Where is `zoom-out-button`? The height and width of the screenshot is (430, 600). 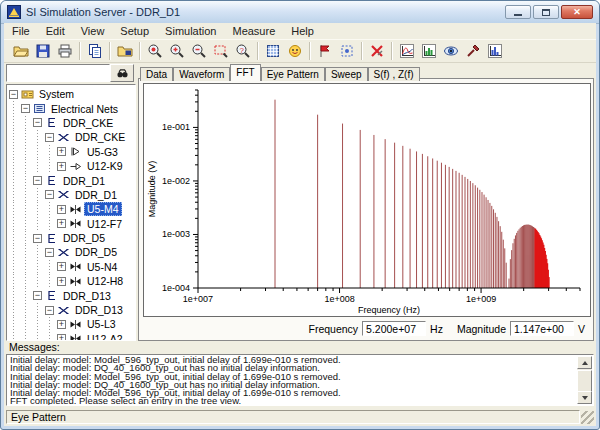
zoom-out-button is located at coordinates (199, 51).